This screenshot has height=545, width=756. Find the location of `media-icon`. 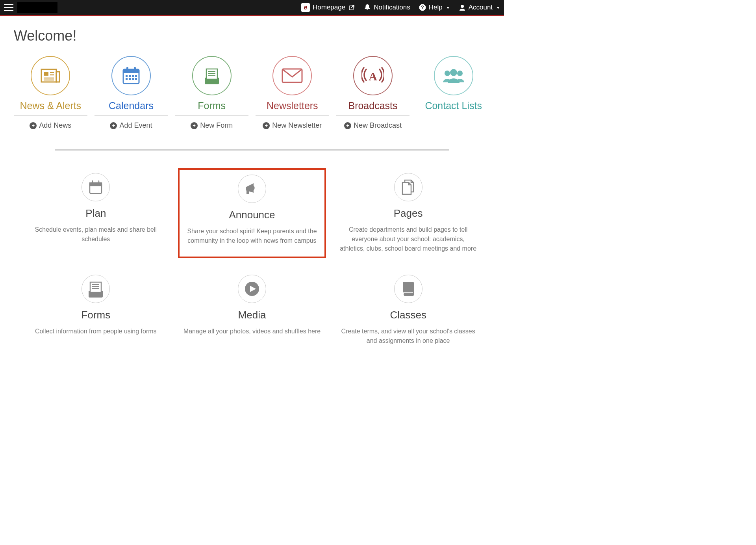

media-icon is located at coordinates (252, 289).